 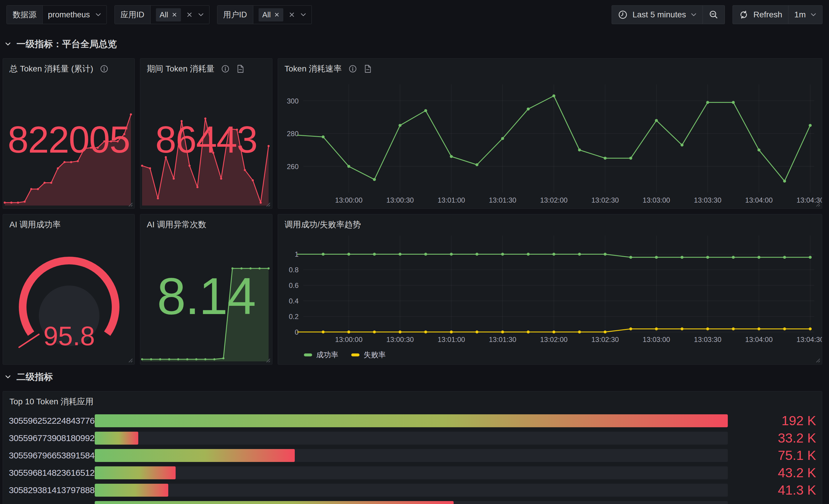 I want to click on svg-text: 260, so click(x=293, y=167).